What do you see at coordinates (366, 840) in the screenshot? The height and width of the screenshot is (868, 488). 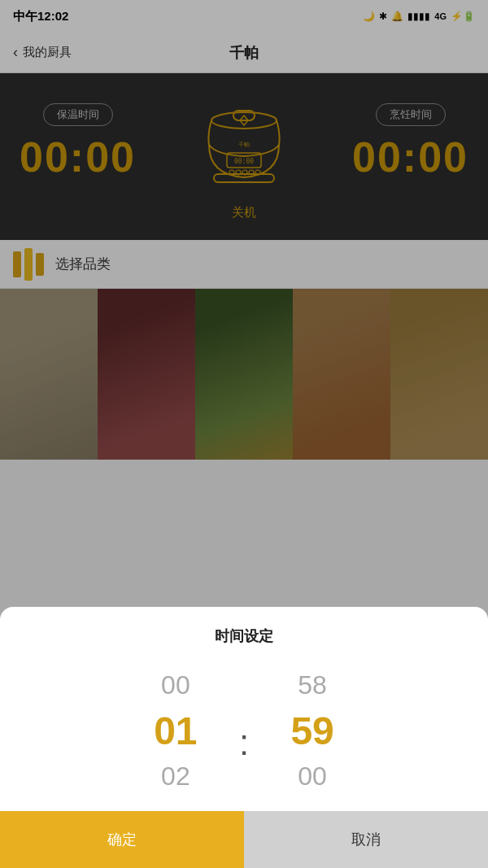 I see `cancel-button: 取消` at bounding box center [366, 840].